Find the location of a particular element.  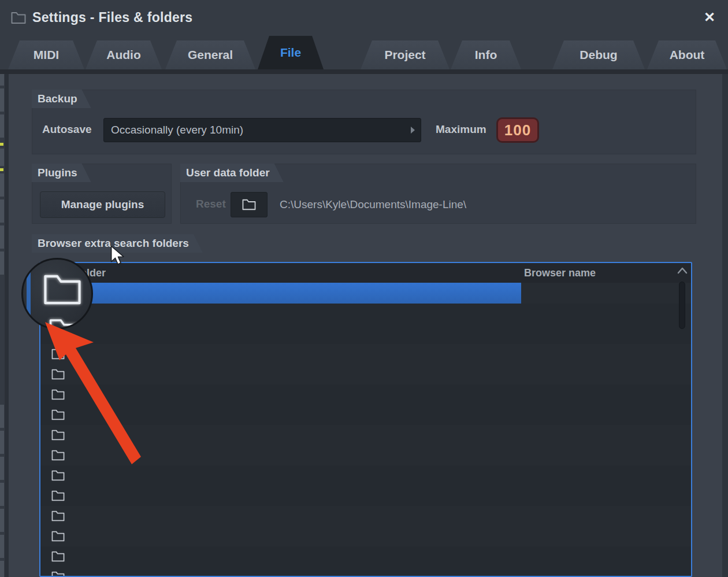

maximum-value-control: 100 is located at coordinates (518, 130).